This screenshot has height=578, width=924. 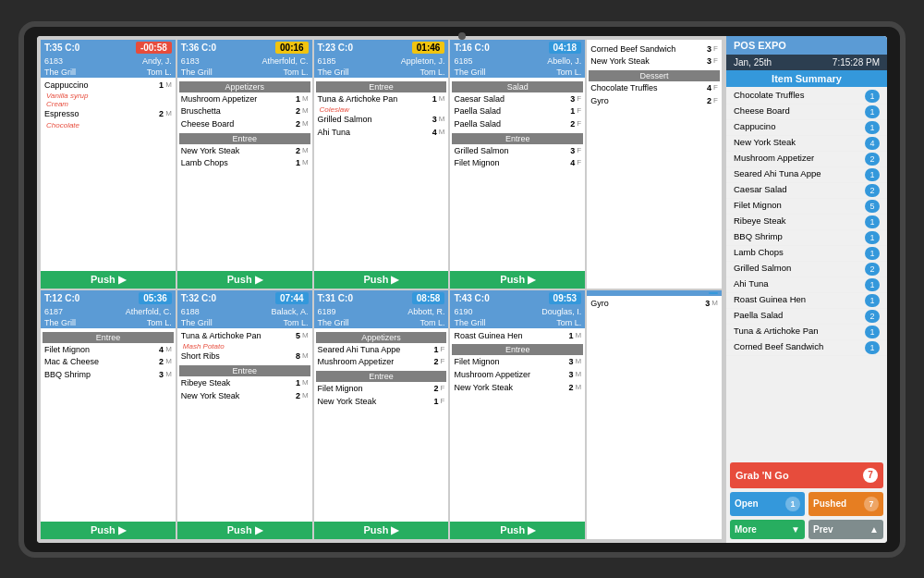 What do you see at coordinates (807, 144) in the screenshot?
I see `list-item: New York Steak4` at bounding box center [807, 144].